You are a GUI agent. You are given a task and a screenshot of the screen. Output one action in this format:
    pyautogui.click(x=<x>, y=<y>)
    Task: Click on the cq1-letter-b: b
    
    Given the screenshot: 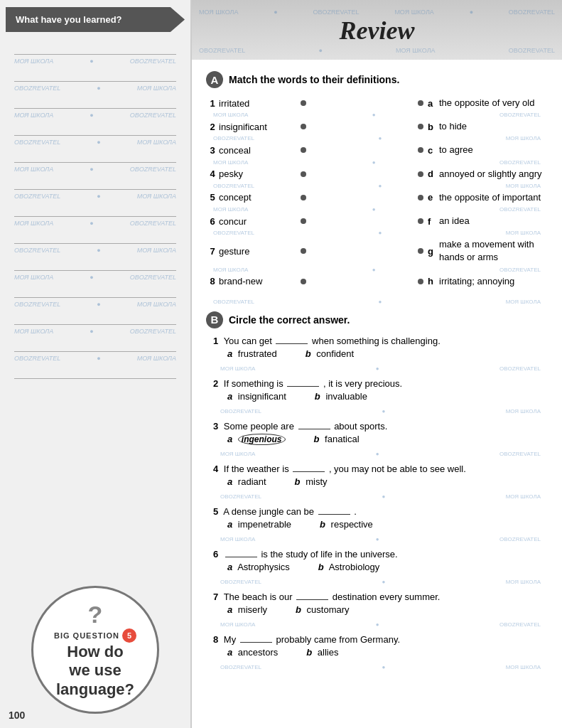 What is the action you would take?
    pyautogui.click(x=308, y=354)
    